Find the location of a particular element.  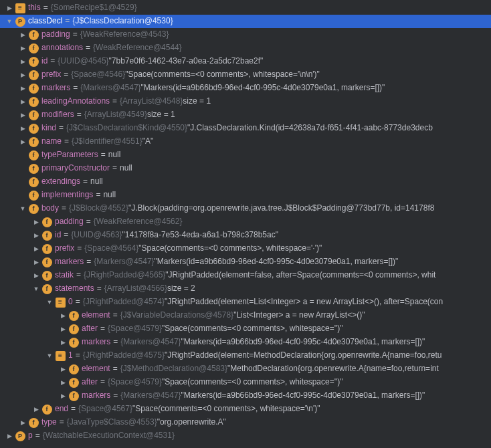

variable-value: "A" is located at coordinates (149, 142).